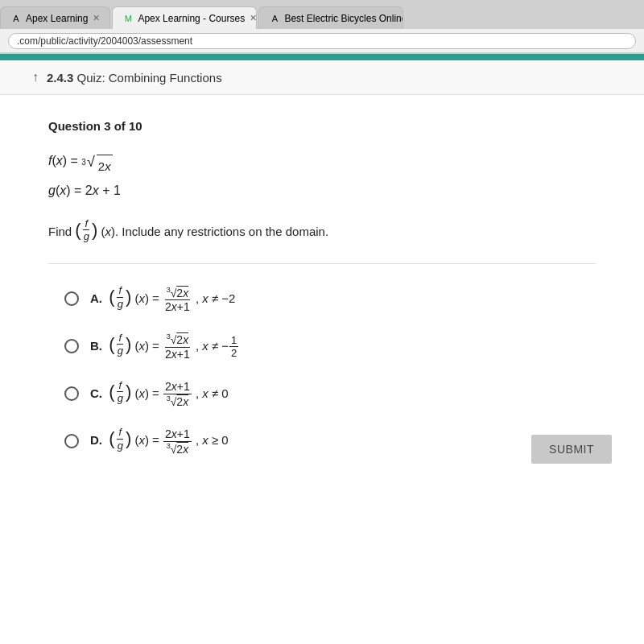 The width and height of the screenshot is (644, 644). What do you see at coordinates (35, 77) in the screenshot?
I see `quiz-icon: ↑` at bounding box center [35, 77].